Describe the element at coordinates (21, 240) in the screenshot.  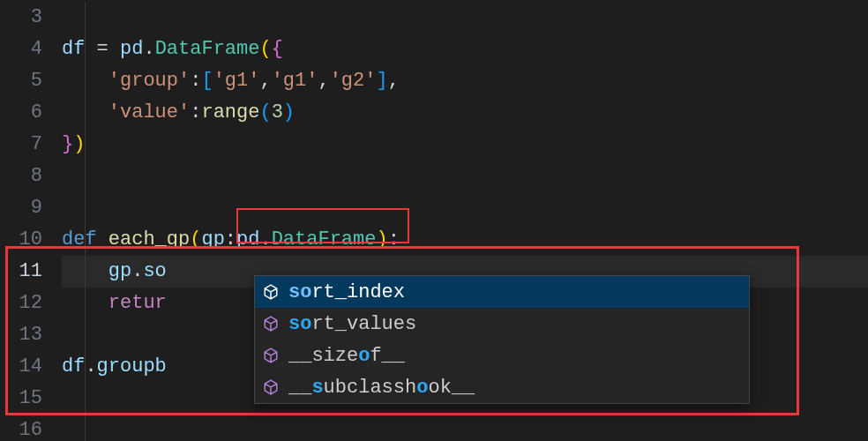
I see `line-number: 10` at that location.